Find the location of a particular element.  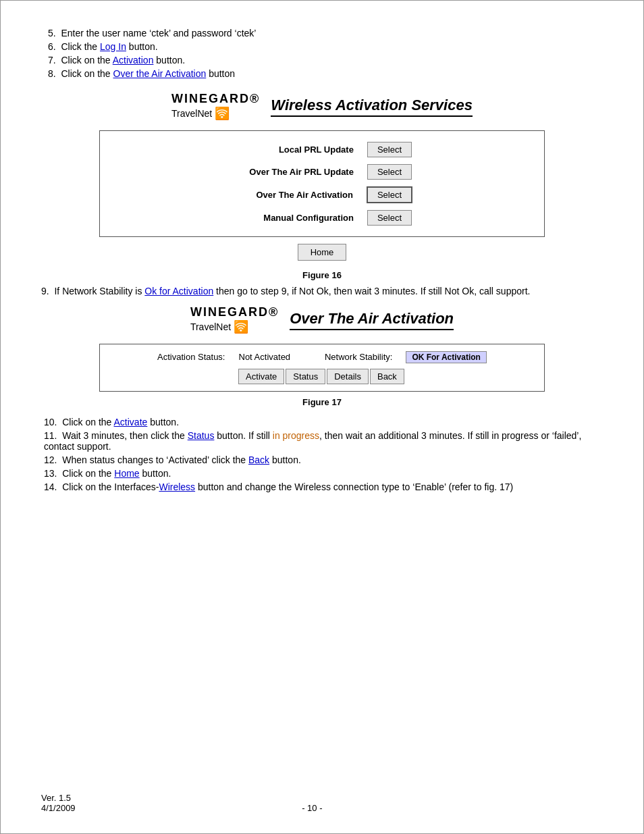

winegard-logo: WINEGARD® TravelNet 🛜 is located at coordinates (216, 107).